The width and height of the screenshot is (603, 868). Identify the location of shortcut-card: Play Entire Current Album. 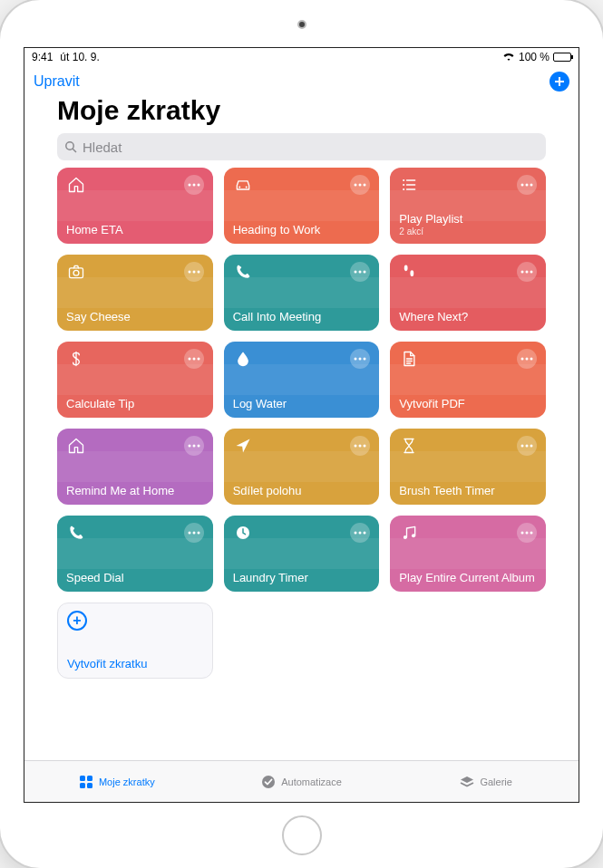
(468, 554).